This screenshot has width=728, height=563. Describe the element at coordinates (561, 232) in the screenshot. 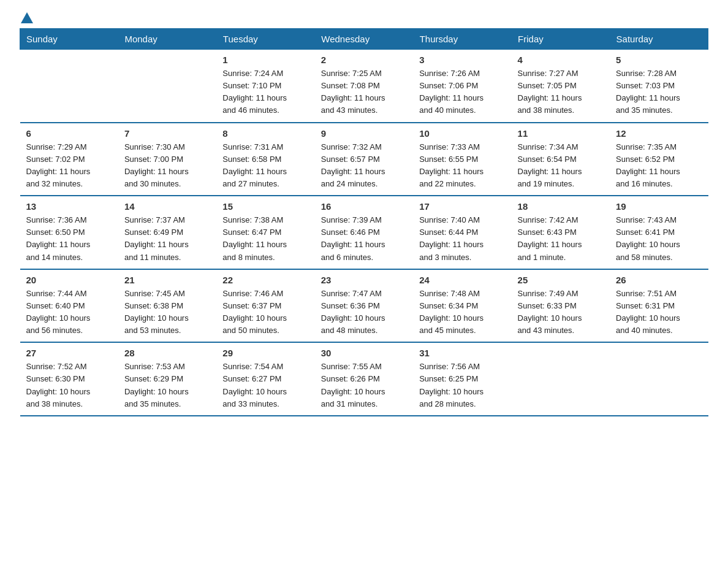

I see `calendar-cell: 18Sunrise: 7:42 AM Sunset: 6:43 PM Dayli…` at that location.